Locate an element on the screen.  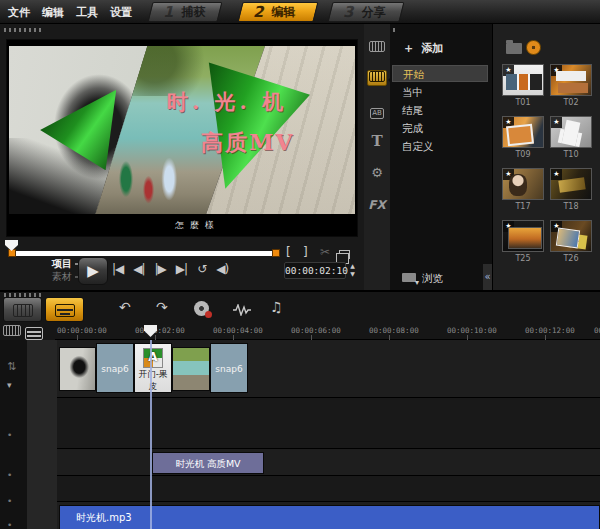
repeat-button: ↺ is located at coordinates (202, 269).